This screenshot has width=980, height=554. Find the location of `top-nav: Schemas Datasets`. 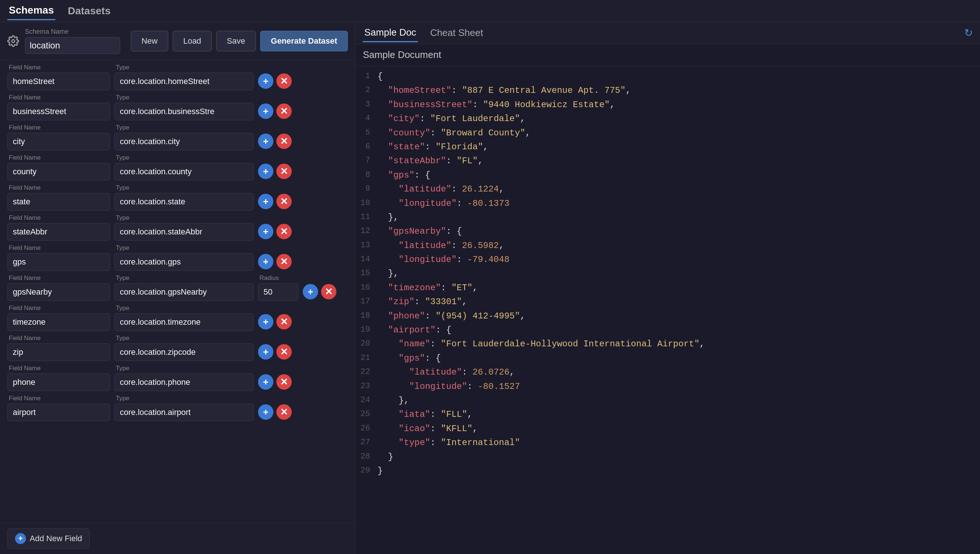

top-nav: Schemas Datasets is located at coordinates (490, 11).